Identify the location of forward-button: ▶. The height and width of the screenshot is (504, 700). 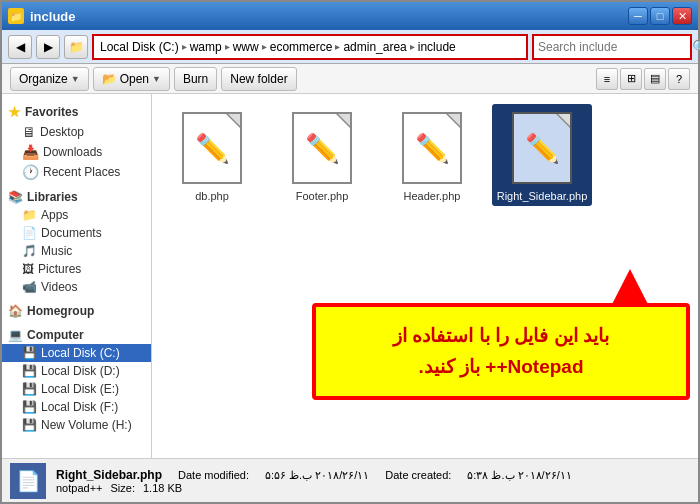
(48, 47).